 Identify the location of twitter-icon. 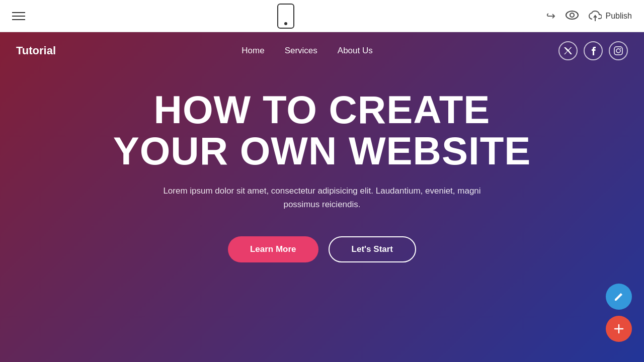
(568, 51).